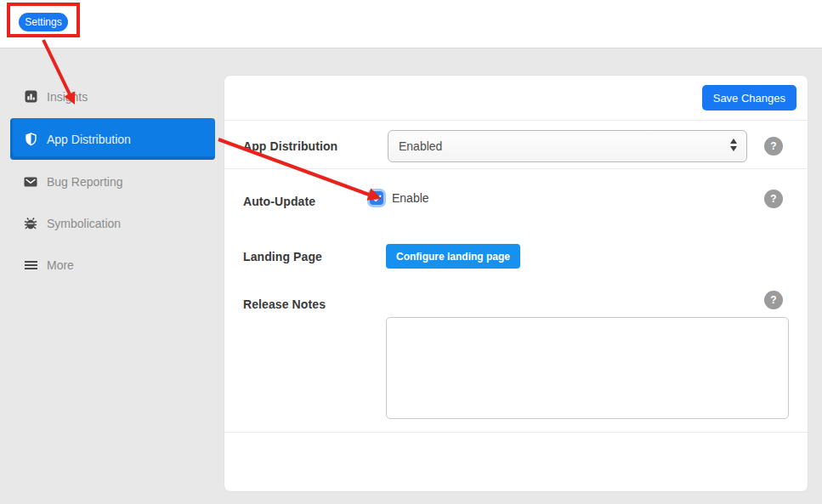 The image size is (822, 504). Describe the element at coordinates (31, 224) in the screenshot. I see `bug-icon` at that location.